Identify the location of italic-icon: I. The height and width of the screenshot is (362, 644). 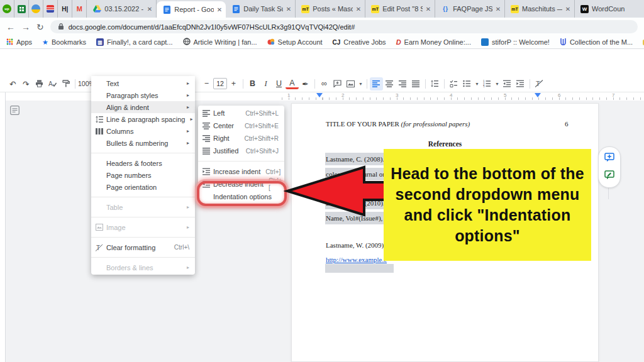
(265, 84).